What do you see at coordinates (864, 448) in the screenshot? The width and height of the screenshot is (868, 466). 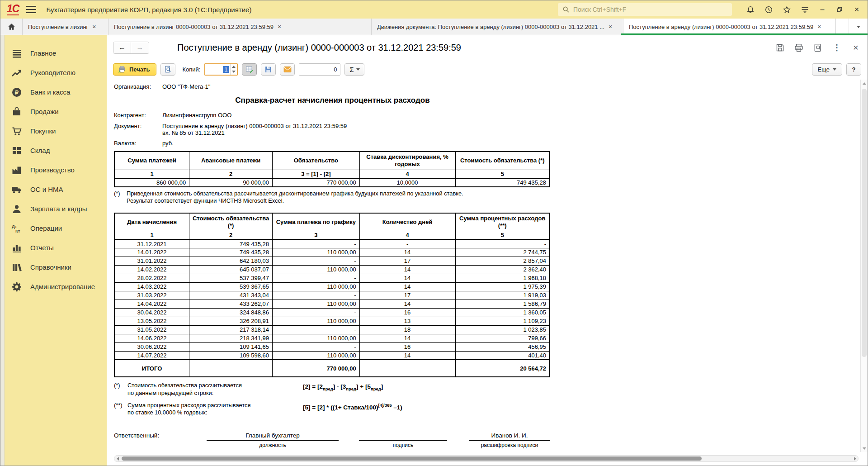 I see `scroll-down-icon` at bounding box center [864, 448].